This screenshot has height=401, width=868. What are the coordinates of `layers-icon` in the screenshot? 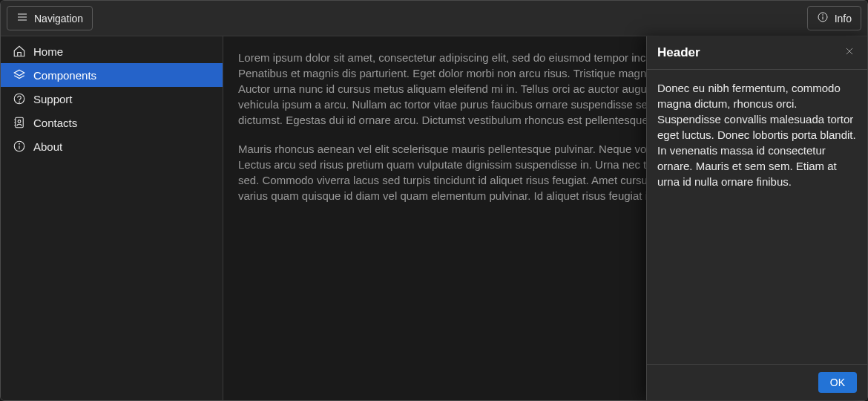 It's located at (19, 75).